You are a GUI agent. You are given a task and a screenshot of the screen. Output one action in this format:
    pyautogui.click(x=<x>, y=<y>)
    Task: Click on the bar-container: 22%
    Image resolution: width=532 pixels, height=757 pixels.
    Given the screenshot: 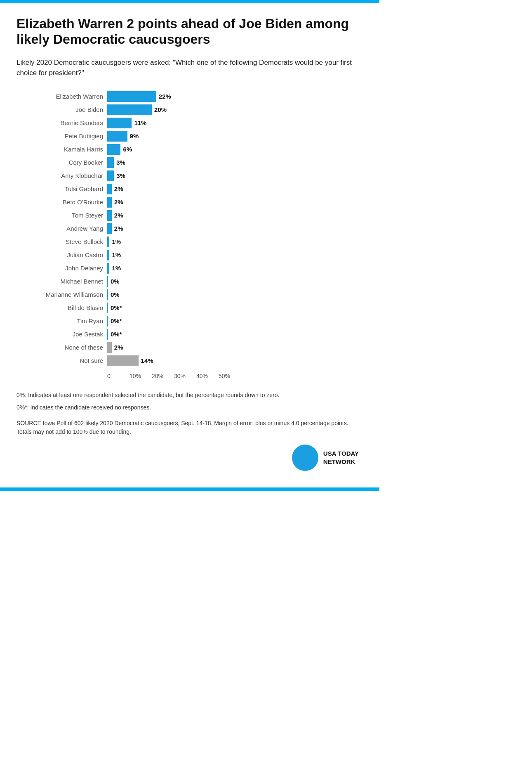 What is the action you would take?
    pyautogui.click(x=235, y=97)
    